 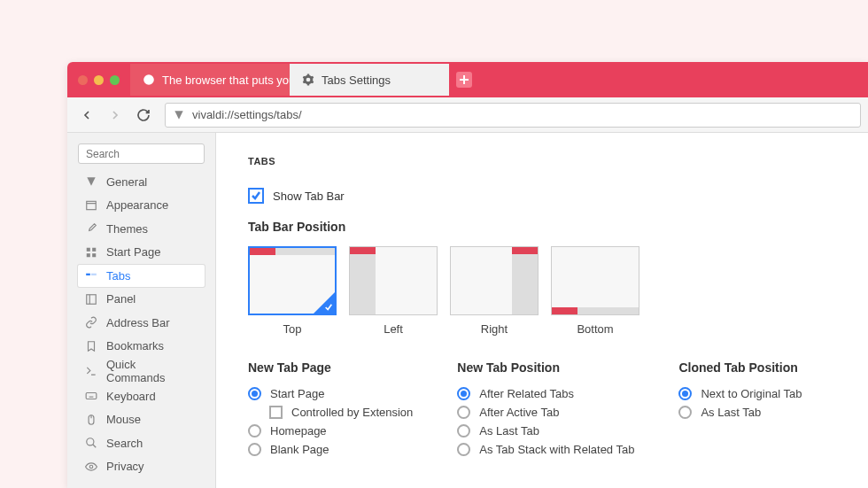 I want to click on sidebar-item-start-page: Start Page, so click(x=142, y=253).